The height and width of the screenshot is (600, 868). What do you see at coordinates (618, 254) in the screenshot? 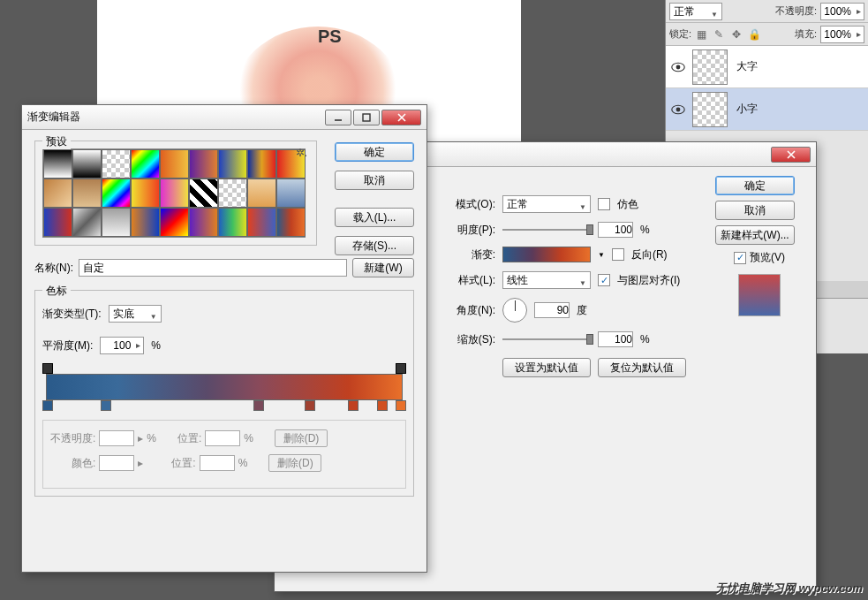
I see `reverse-checkbox` at bounding box center [618, 254].